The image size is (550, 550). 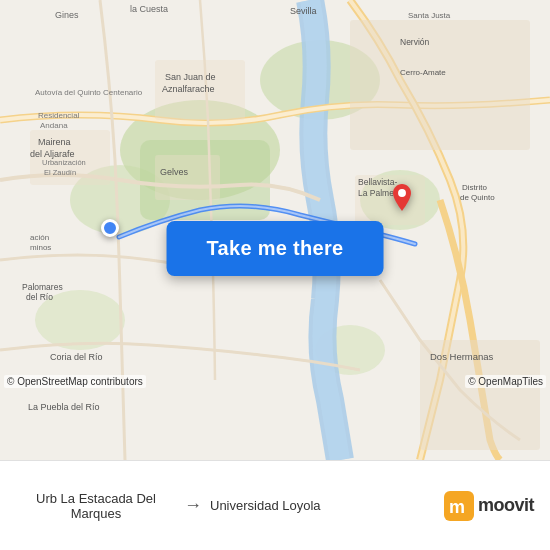 I want to click on destination-marker, so click(x=402, y=204).